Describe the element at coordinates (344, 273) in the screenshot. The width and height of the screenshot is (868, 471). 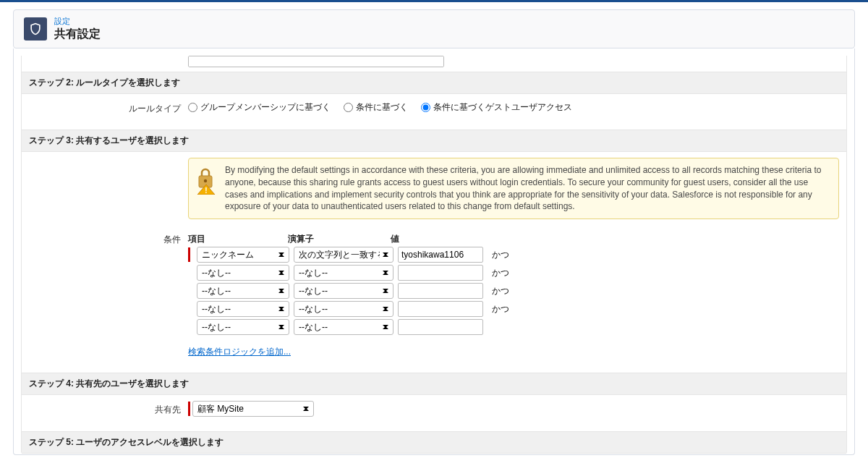
I see `criteria-operator-select-1: --なし--` at that location.